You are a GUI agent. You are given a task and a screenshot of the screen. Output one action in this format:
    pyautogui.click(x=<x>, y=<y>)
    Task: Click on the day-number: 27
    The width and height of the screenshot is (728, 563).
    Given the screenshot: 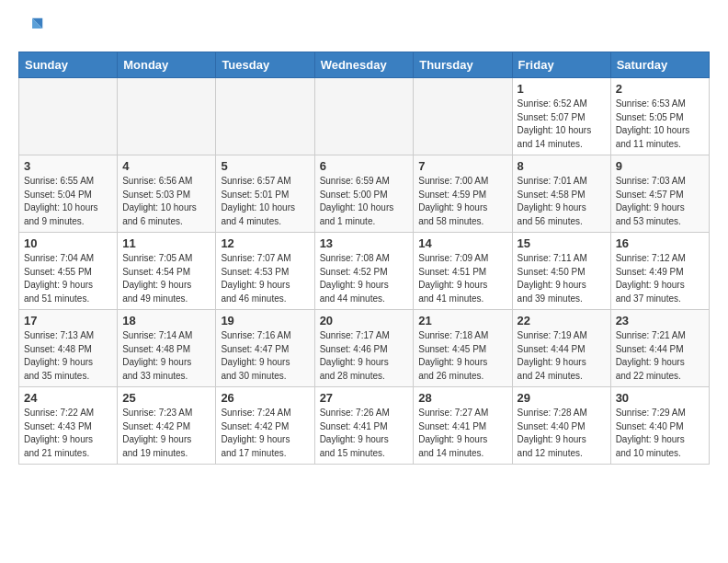 What is the action you would take?
    pyautogui.click(x=364, y=397)
    